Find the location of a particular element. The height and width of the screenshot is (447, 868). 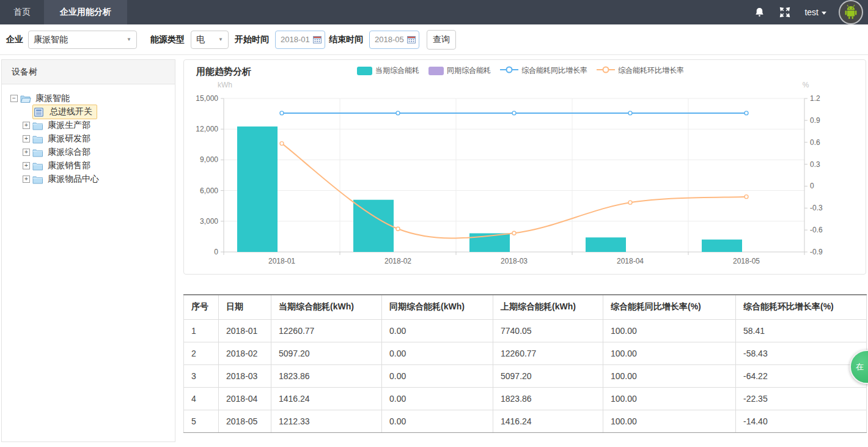

svg-text: 1.2 is located at coordinates (815, 98).